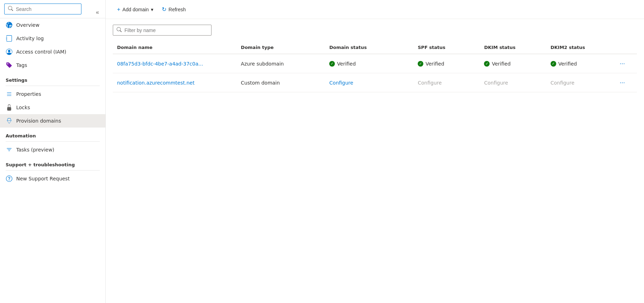  I want to click on row-actions-button-2: ···, so click(622, 82).